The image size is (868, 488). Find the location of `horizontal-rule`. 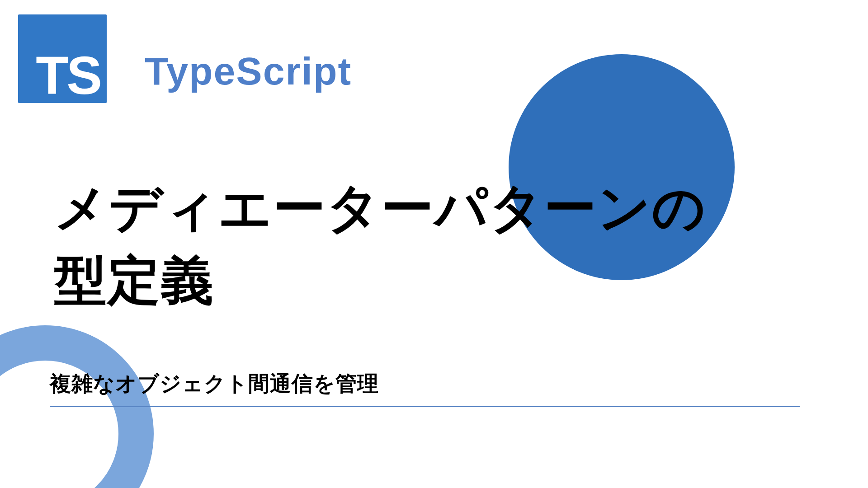

horizontal-rule is located at coordinates (425, 407).